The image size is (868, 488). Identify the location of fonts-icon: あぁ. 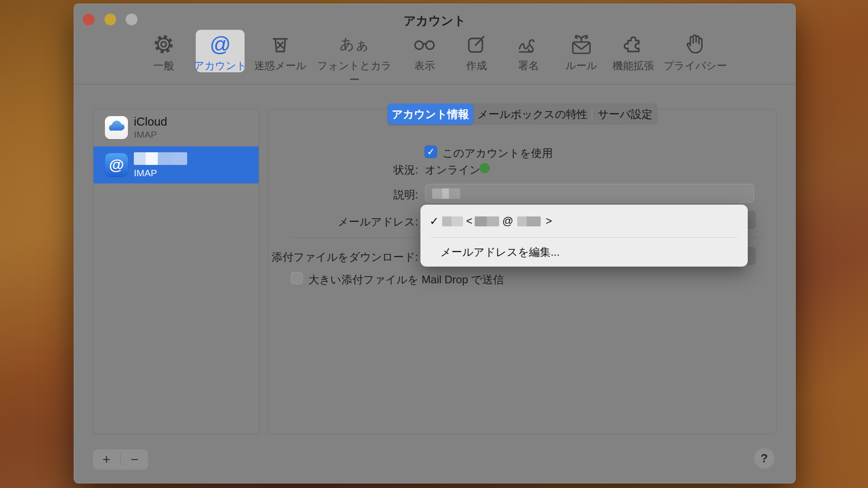
(354, 44).